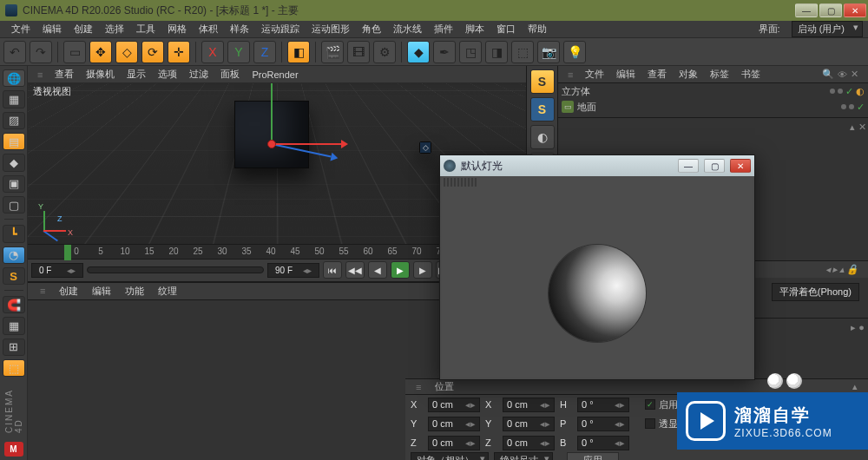 The height and width of the screenshot is (460, 868). I want to click on vp-menu-options: 选项, so click(168, 75).